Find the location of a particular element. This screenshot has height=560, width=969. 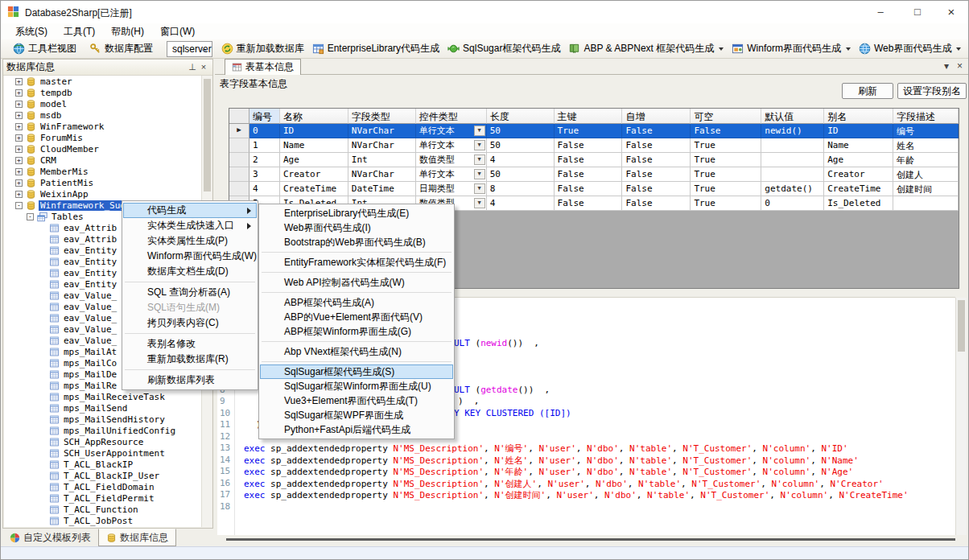

grid-cell: Age is located at coordinates (859, 160).